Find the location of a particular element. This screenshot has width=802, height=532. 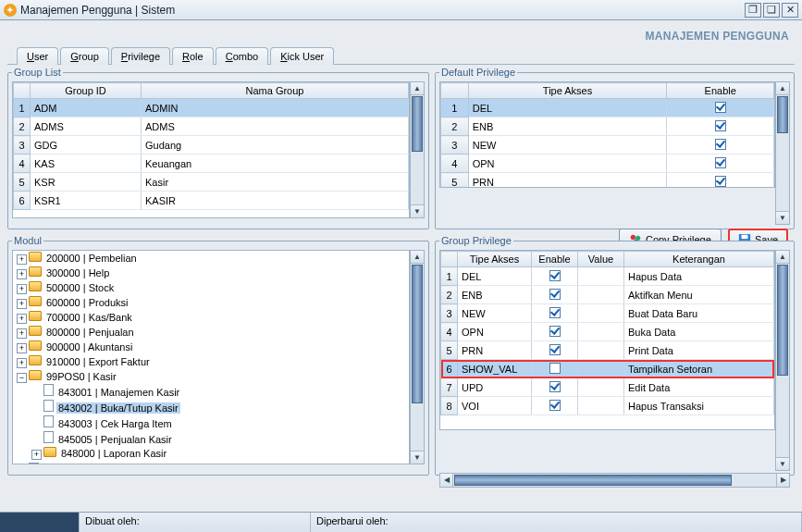

cell-keterangan: Tampilkan Setoran is located at coordinates (699, 369).